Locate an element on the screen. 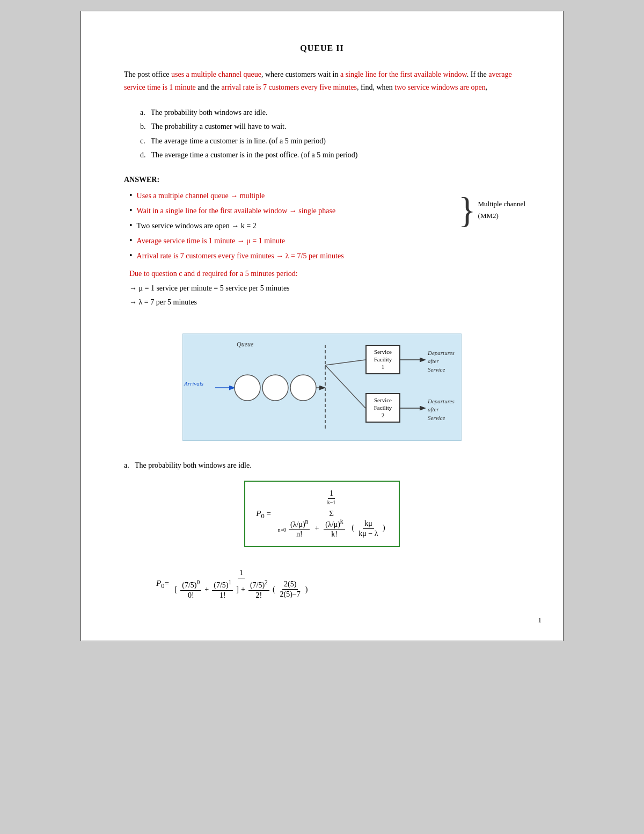  answer-header: ANSWER: is located at coordinates (322, 180).